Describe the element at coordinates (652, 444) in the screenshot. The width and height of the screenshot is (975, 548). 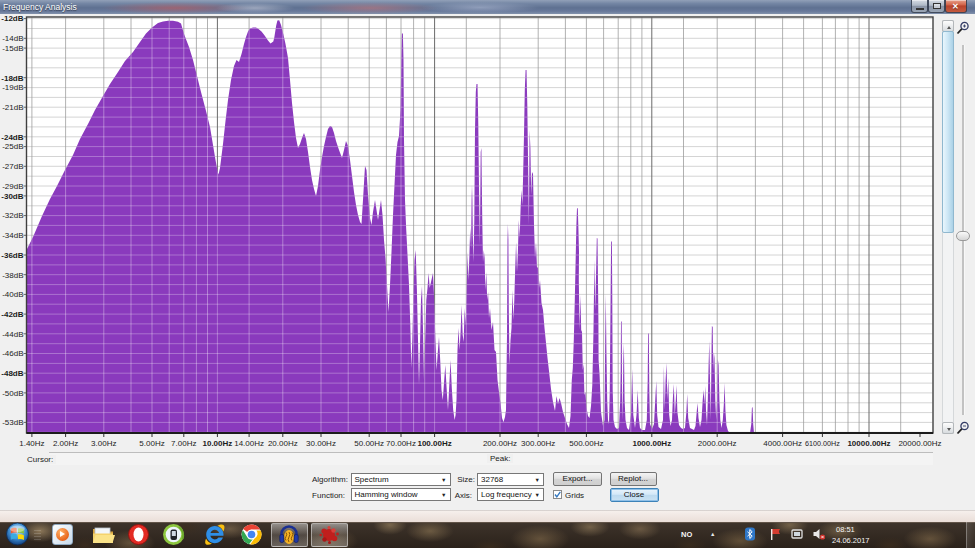
I see `svg-text: 1000.00Hz` at that location.